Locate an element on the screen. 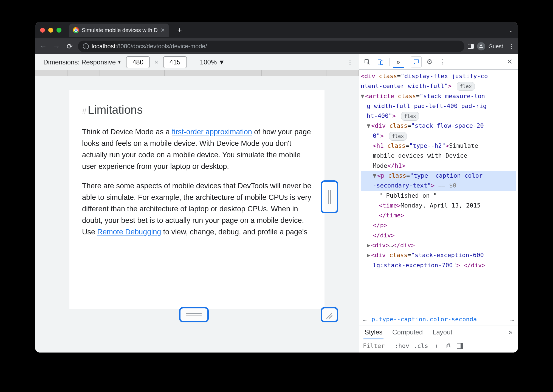 The image size is (553, 392). forward-button: → is located at coordinates (57, 47).